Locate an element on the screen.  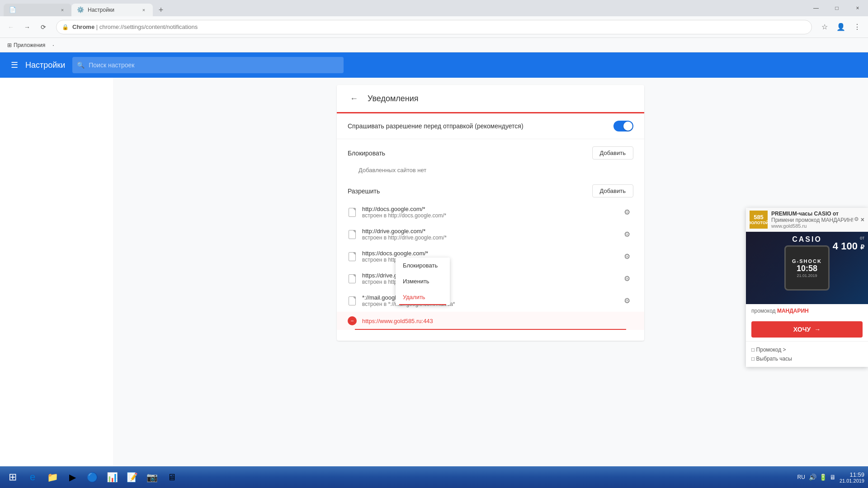
start-button: ⊞ is located at coordinates (13, 477).